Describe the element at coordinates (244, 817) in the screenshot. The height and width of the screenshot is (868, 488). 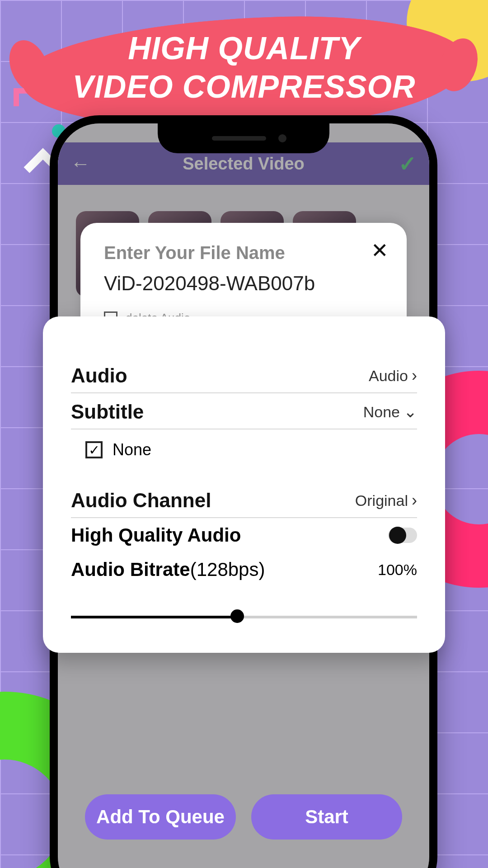
I see `action-buttons: Add To Queue Start` at that location.